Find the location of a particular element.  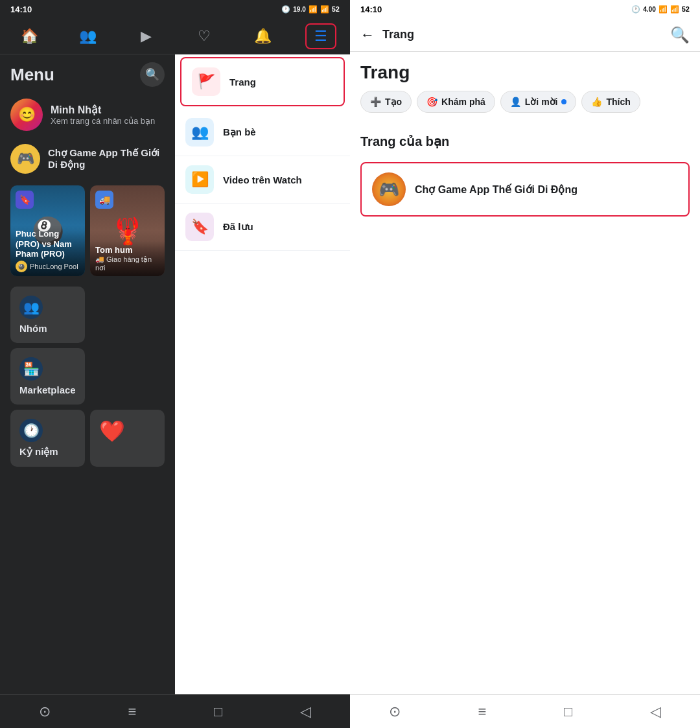

story-sub-name-pool: PhucLong Pool is located at coordinates (54, 266).